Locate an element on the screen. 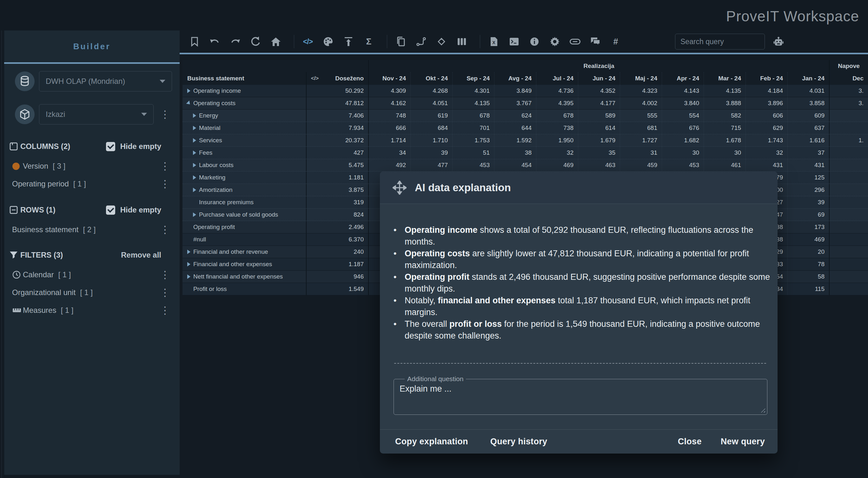  column-header-jun-24: Jun - 24 is located at coordinates (599, 79).